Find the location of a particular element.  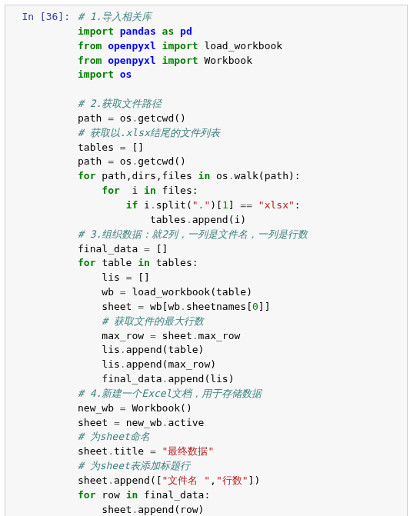

code-token: max_row is located at coordinates (189, 365).